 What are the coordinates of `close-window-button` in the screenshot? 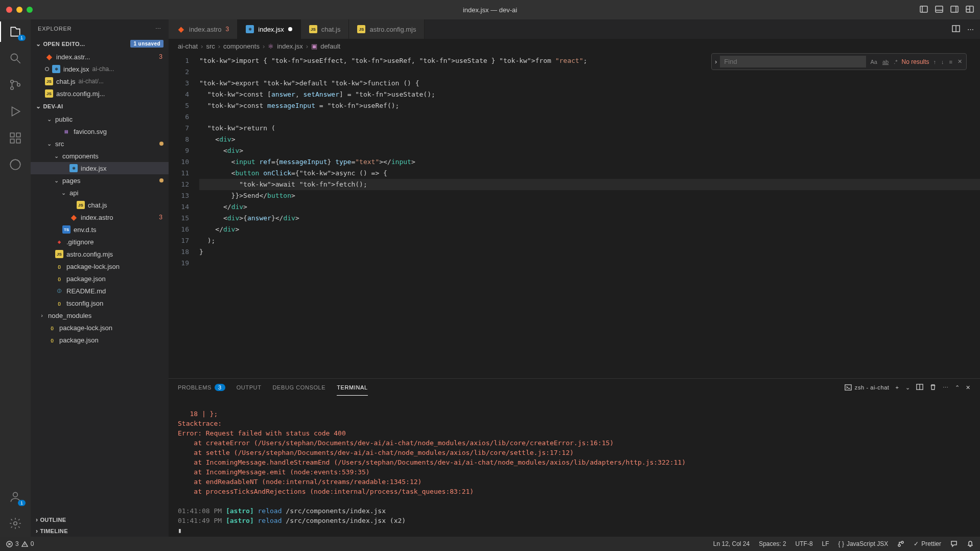 It's located at (9, 10).